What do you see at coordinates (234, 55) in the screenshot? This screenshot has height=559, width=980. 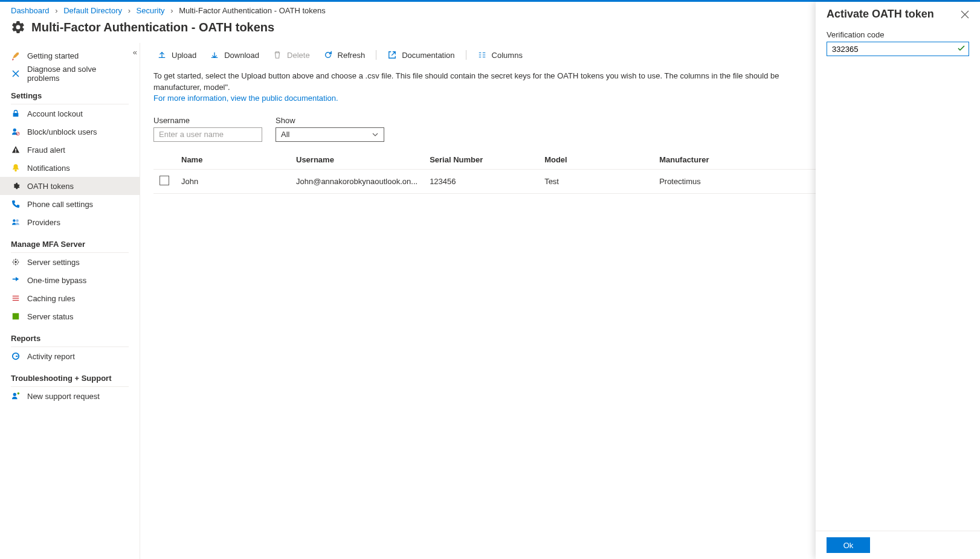 I see `download-button: Download` at bounding box center [234, 55].